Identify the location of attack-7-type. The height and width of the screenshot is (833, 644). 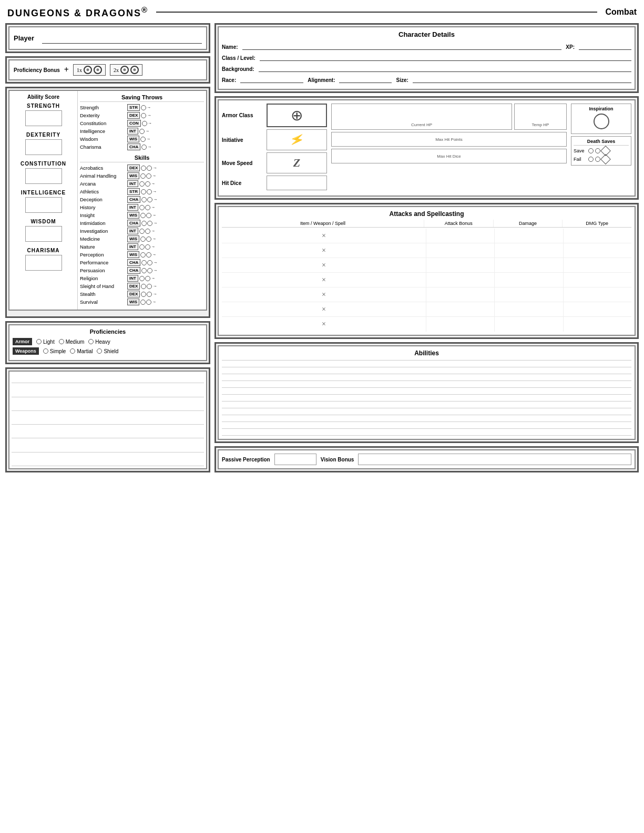
(597, 324).